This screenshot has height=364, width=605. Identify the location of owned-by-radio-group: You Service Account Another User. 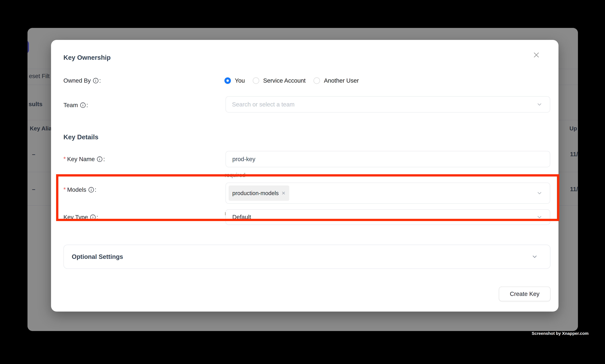
(296, 81).